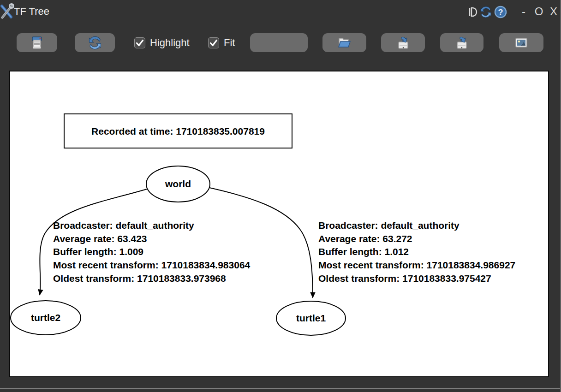 This screenshot has height=392, width=561. What do you see at coordinates (521, 42) in the screenshot?
I see `save-image-button` at bounding box center [521, 42].